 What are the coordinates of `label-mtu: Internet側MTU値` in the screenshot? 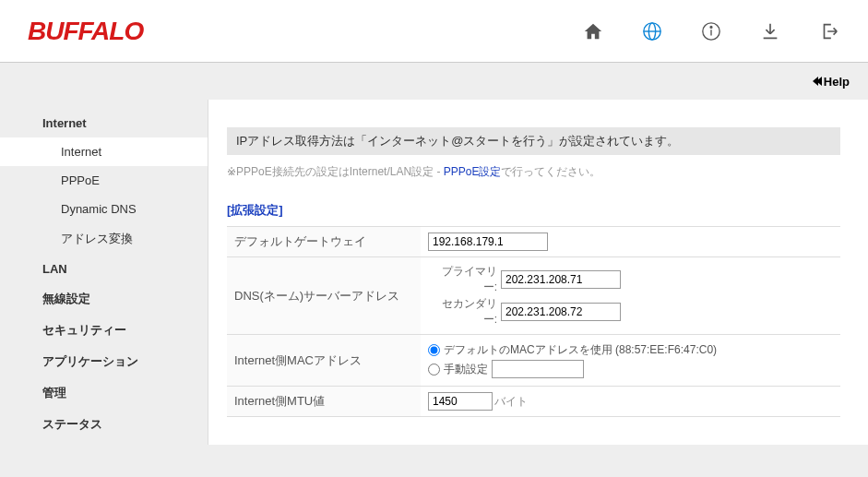 It's located at (324, 402).